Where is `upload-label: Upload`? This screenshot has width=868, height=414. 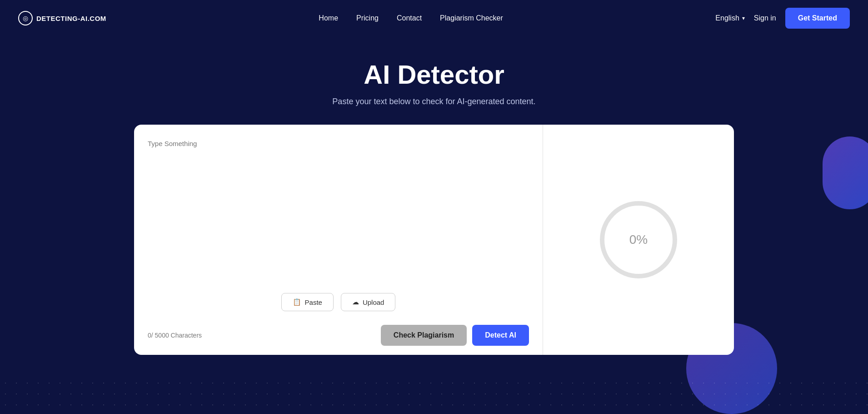
upload-label: Upload is located at coordinates (374, 302).